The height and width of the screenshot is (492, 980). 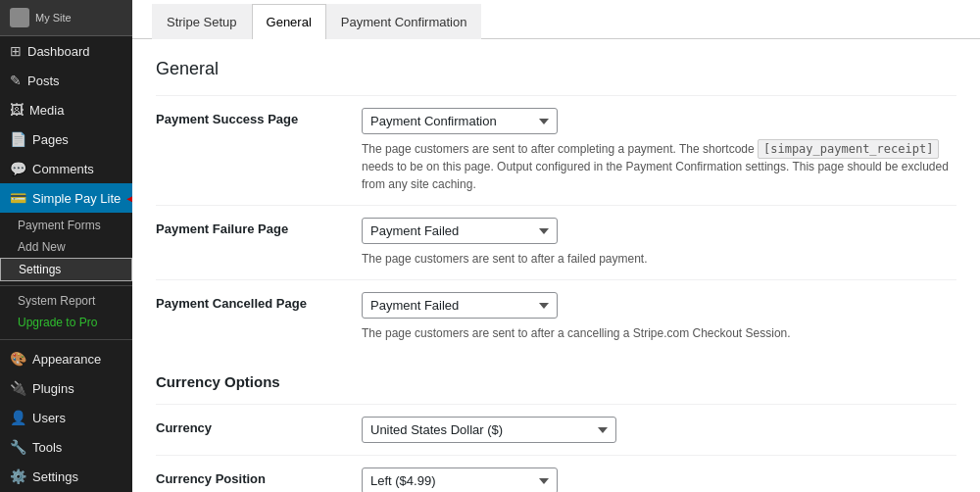 I want to click on site-icon, so click(x=20, y=18).